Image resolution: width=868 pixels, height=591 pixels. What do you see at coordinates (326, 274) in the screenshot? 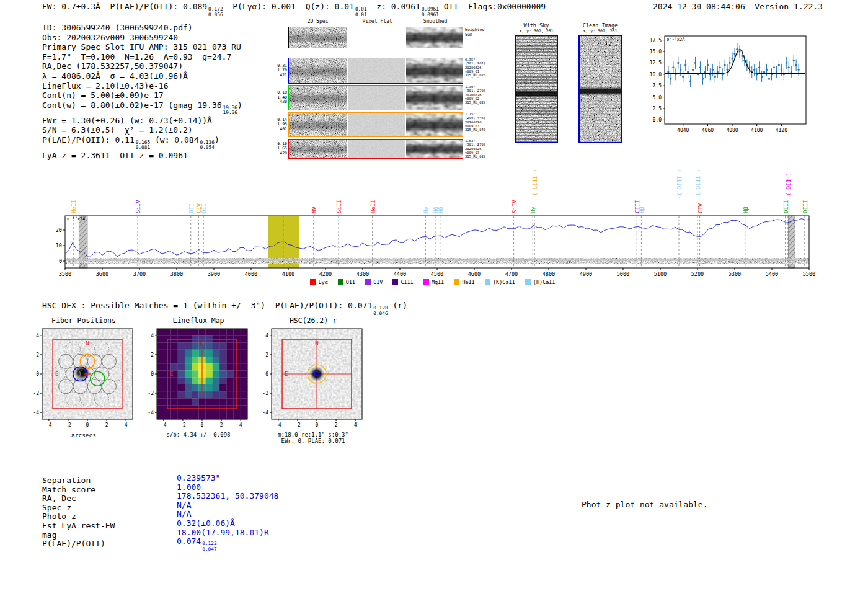
I see `svg-text: 4200` at bounding box center [326, 274].